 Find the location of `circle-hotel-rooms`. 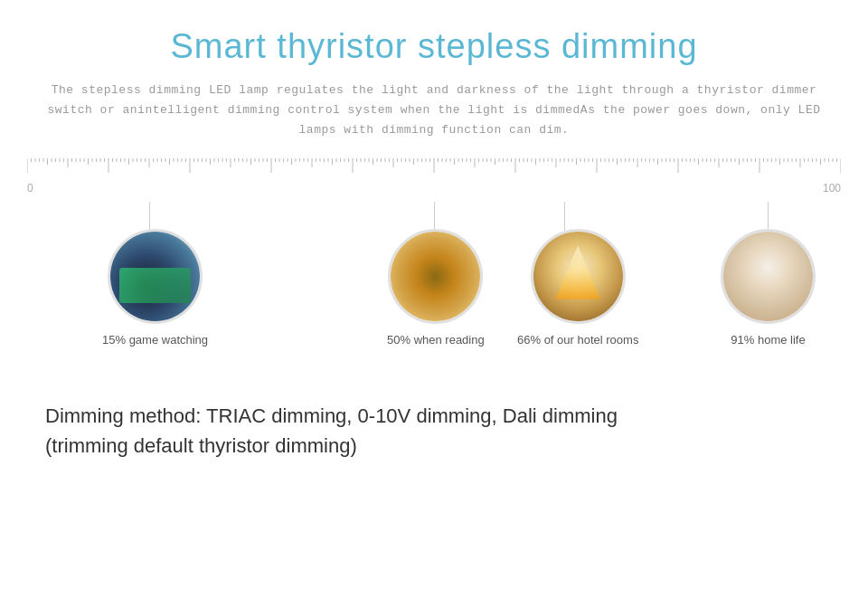

circle-hotel-rooms is located at coordinates (579, 277).